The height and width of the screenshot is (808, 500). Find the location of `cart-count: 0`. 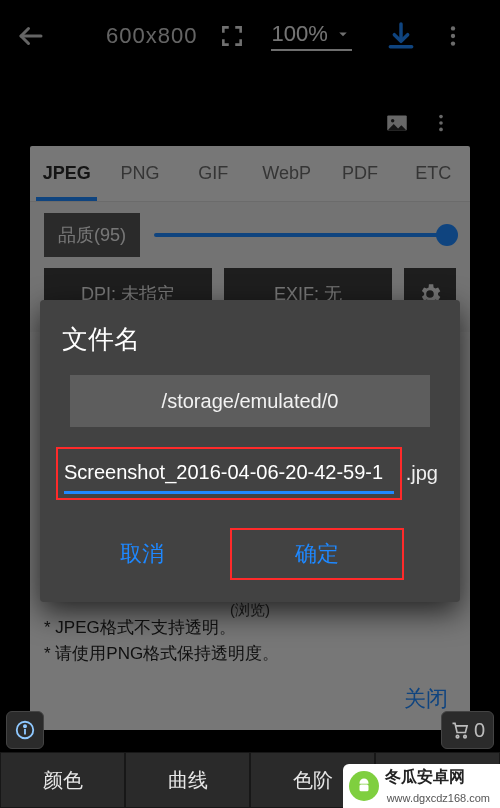

cart-count: 0 is located at coordinates (480, 730).